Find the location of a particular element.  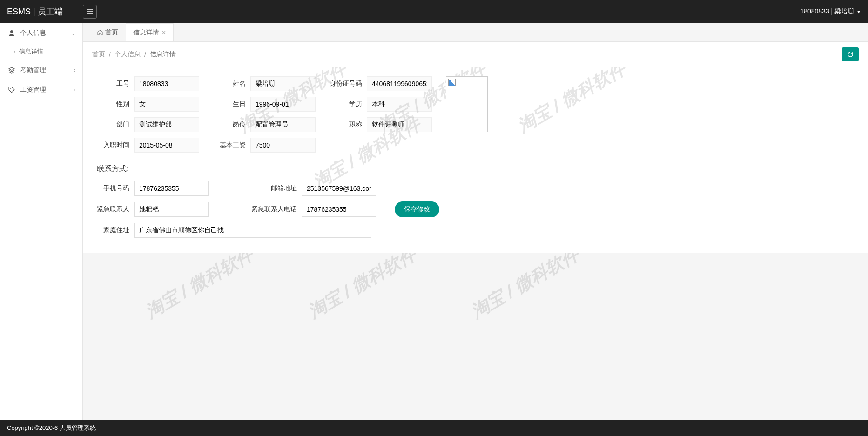

input-email is located at coordinates (339, 188).